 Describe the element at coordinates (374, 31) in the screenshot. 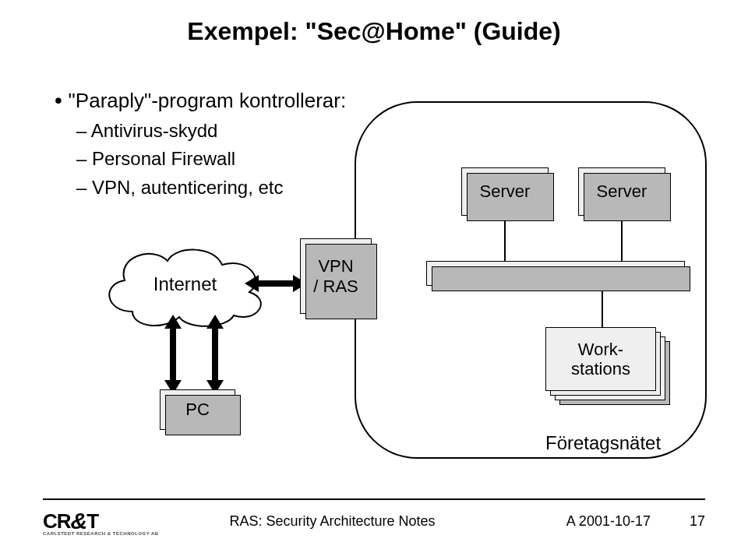

I see `slide-title: Exempel: "Sec@Home" (Guide)` at that location.